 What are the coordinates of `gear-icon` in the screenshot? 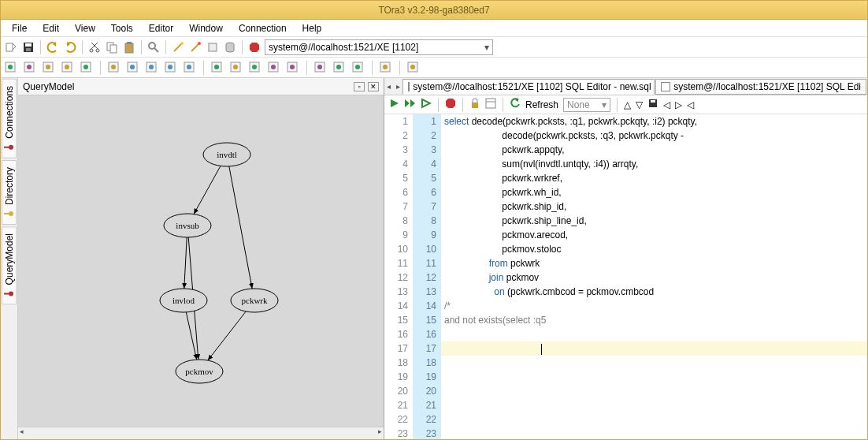 It's located at (236, 68).